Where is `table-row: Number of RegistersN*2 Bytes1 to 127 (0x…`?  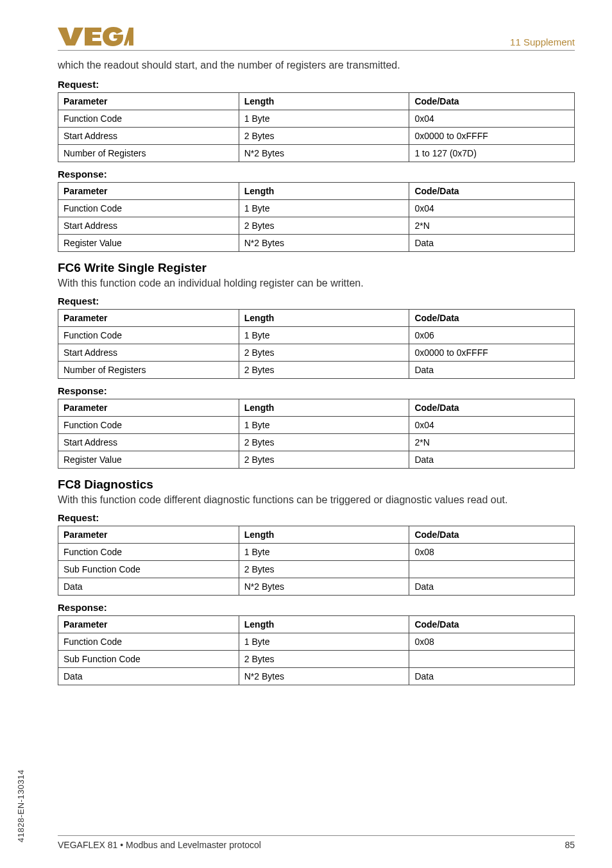
table-row: Number of RegistersN*2 Bytes1 to 127 (0x… is located at coordinates (317, 154).